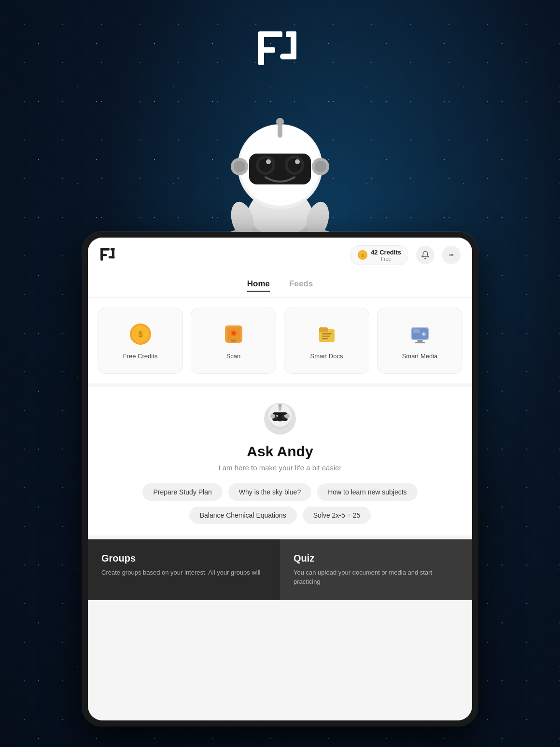  Describe the element at coordinates (234, 334) in the screenshot. I see `scan-icon` at that location.